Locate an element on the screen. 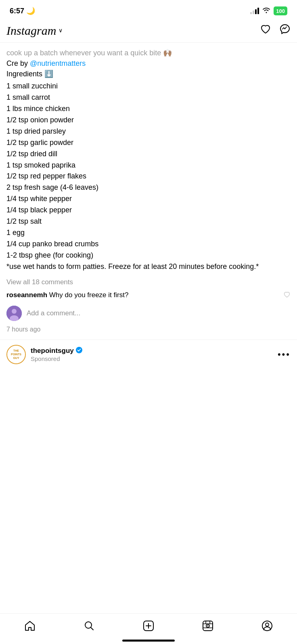  next-username: thepointsguy is located at coordinates (56, 351).